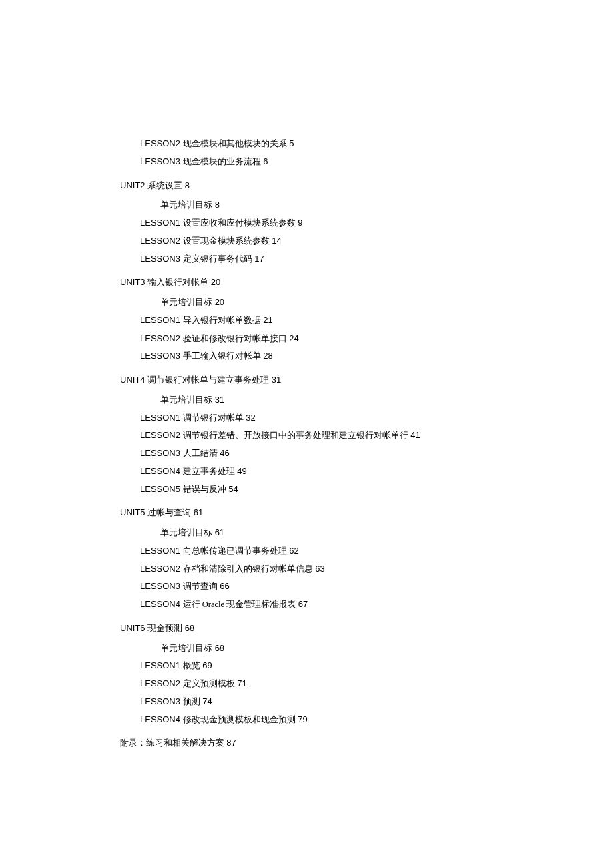  I want to click on unit-page: 31, so click(276, 379).